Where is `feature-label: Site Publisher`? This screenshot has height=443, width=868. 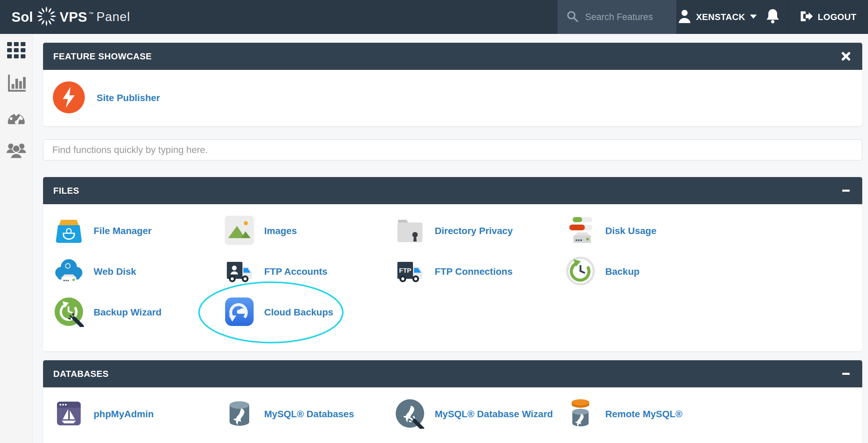 feature-label: Site Publisher is located at coordinates (128, 98).